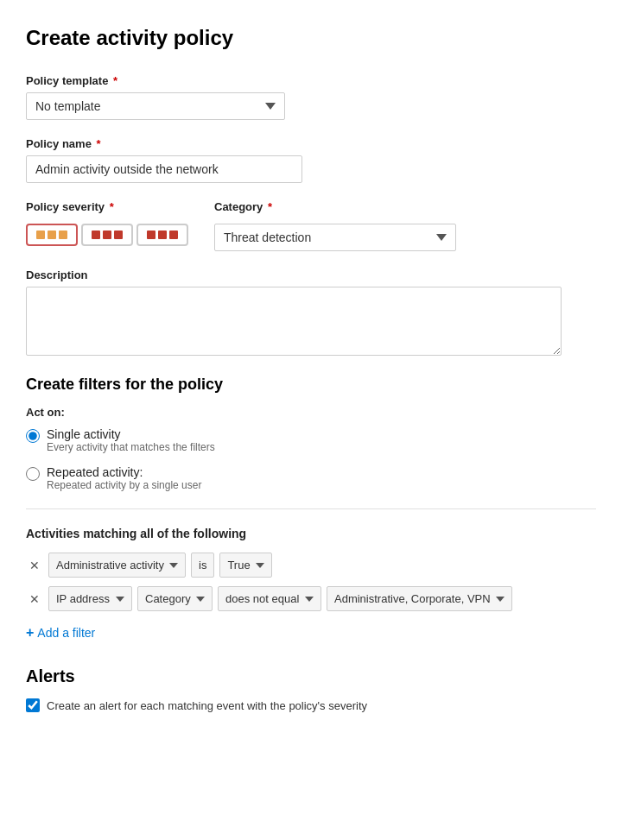  What do you see at coordinates (117, 565) in the screenshot?
I see `filter-1-field-select: Administrative activity` at bounding box center [117, 565].